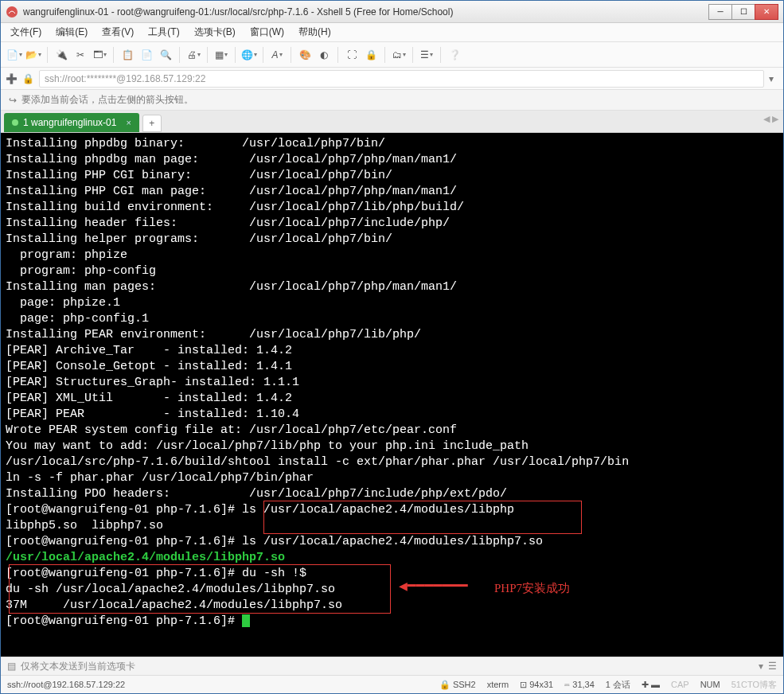 The width and height of the screenshot is (784, 694). What do you see at coordinates (366, 12) in the screenshot?
I see `window-title: wangruifenglinux-01 - root@wangruifeng-0…` at bounding box center [366, 12].